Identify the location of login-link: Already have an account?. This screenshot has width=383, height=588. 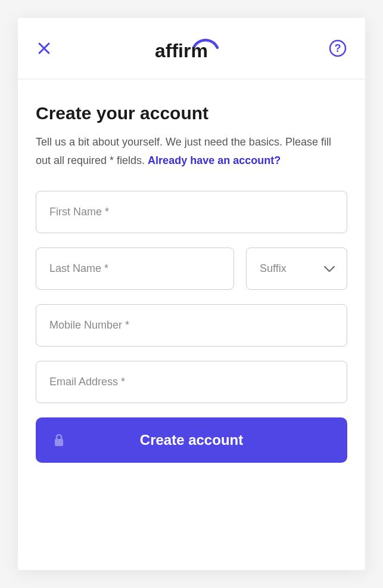
(214, 160).